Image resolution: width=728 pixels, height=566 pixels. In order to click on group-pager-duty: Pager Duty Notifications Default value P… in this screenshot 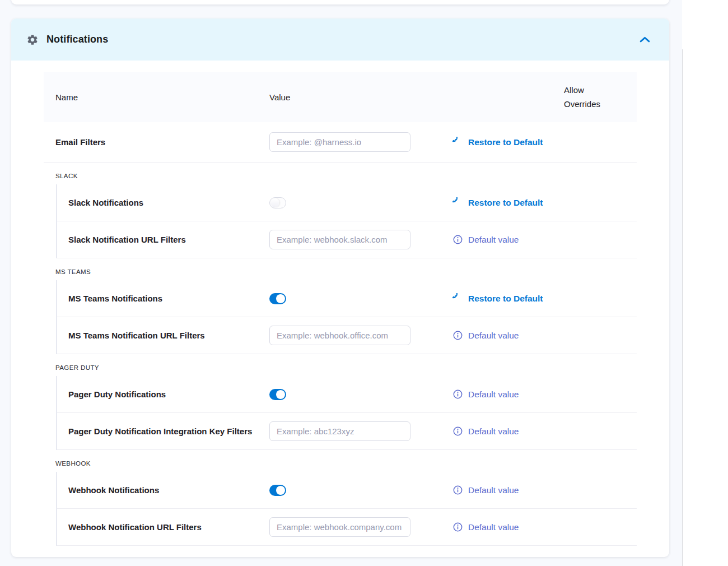, I will do `click(346, 413)`.